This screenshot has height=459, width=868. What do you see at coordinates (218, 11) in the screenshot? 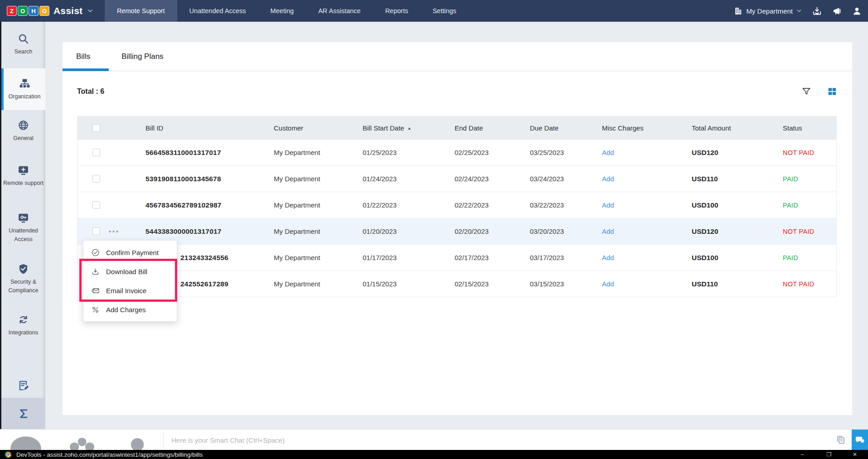
I see `nav-item-unattended-access: Unattended Access` at bounding box center [218, 11].